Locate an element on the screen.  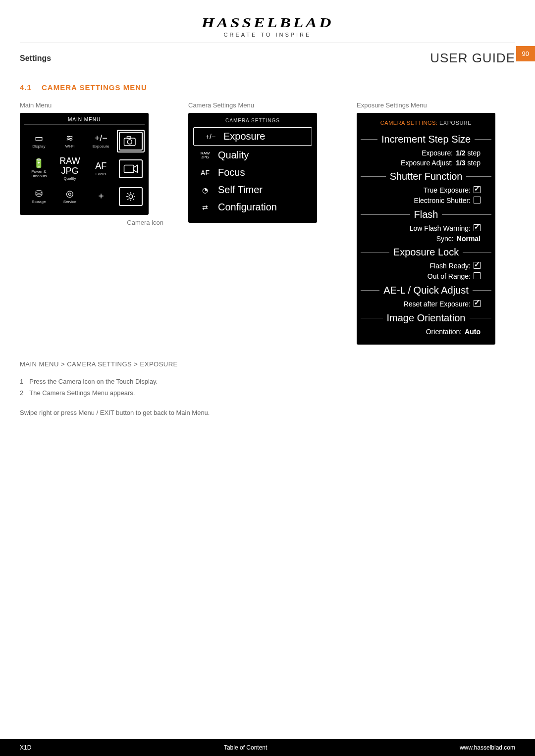
settings-row-icon: ⇄ is located at coordinates (205, 207).